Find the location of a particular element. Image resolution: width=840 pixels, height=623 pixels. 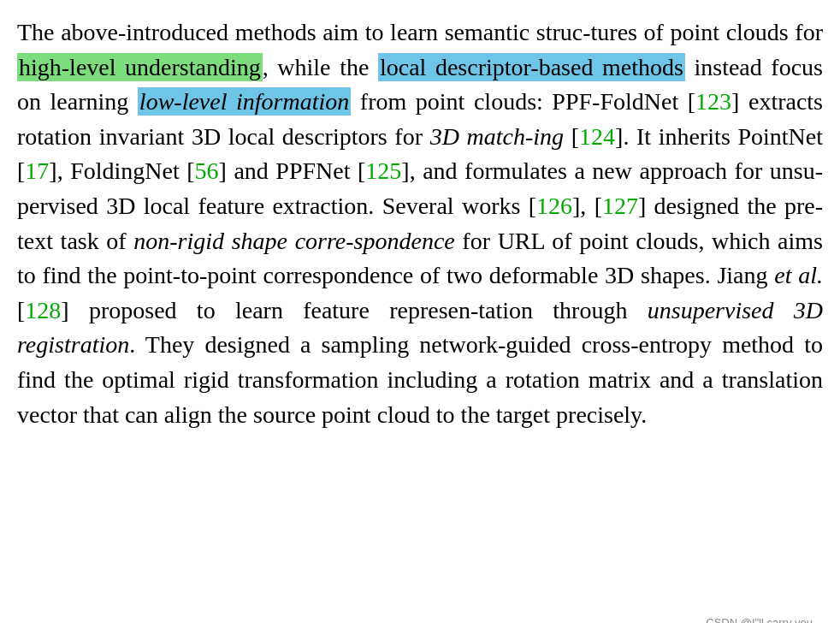

ref-127: 127 is located at coordinates (620, 205).